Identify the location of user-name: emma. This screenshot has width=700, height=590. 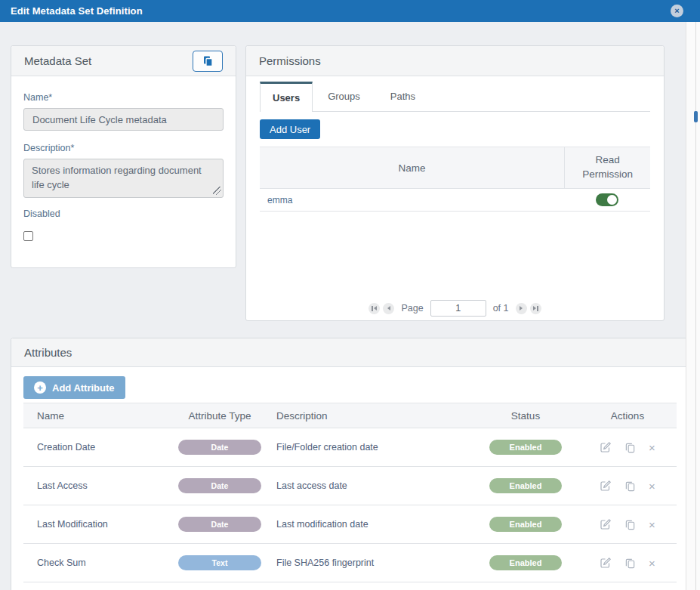
(412, 200).